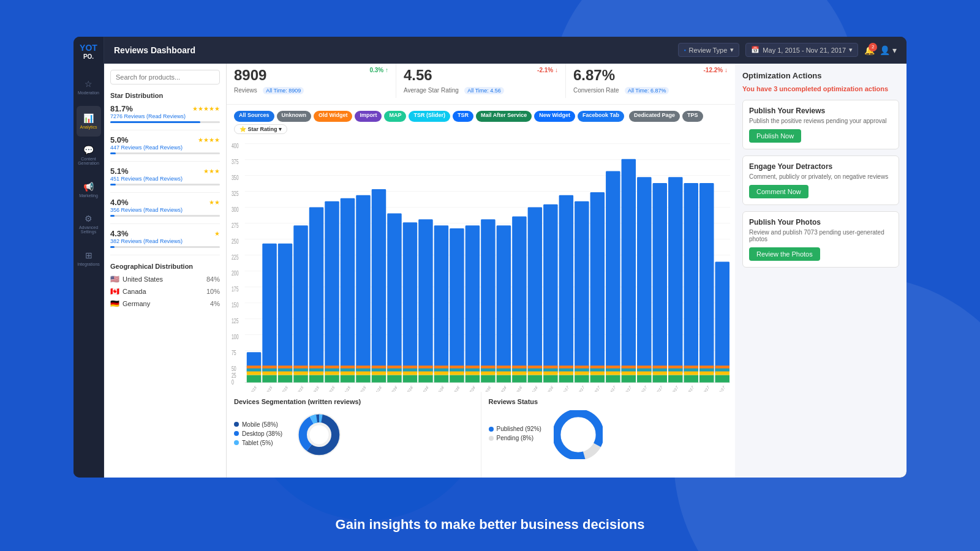  Describe the element at coordinates (135, 291) in the screenshot. I see `country-ca: Canada` at that location.